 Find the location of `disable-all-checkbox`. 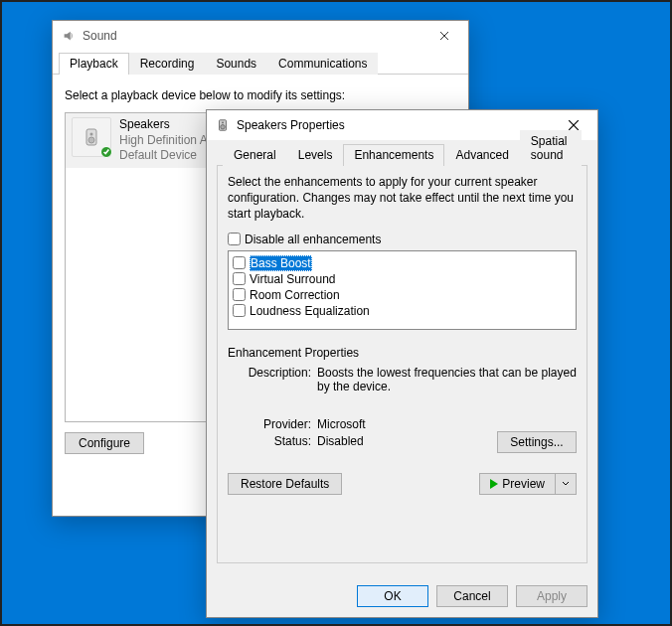

disable-all-checkbox is located at coordinates (235, 238).